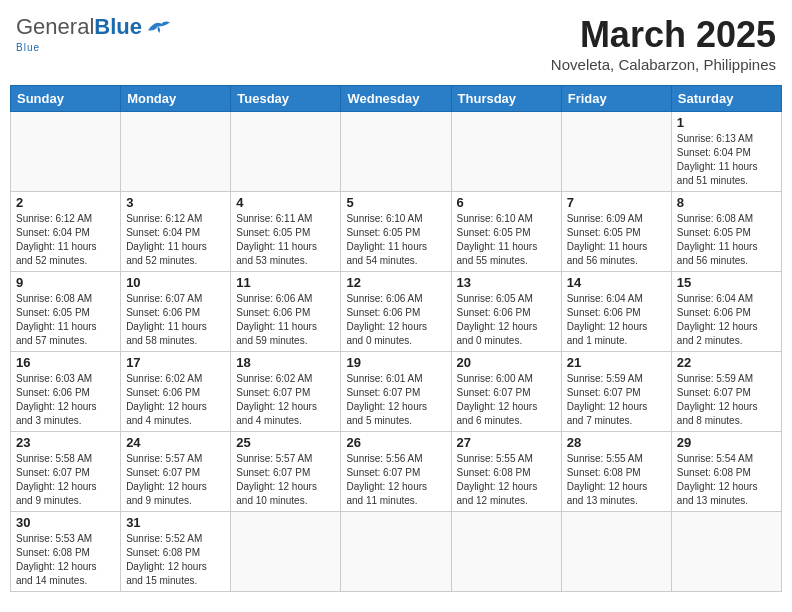 Image resolution: width=792 pixels, height=612 pixels. I want to click on day-number: 12, so click(396, 282).